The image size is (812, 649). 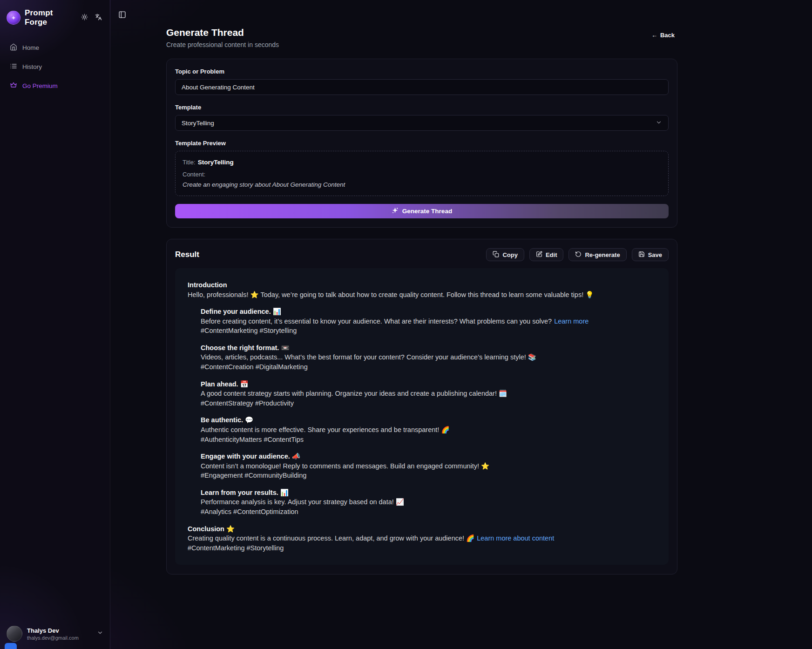 What do you see at coordinates (422, 107) in the screenshot?
I see `template-label: Template` at bounding box center [422, 107].